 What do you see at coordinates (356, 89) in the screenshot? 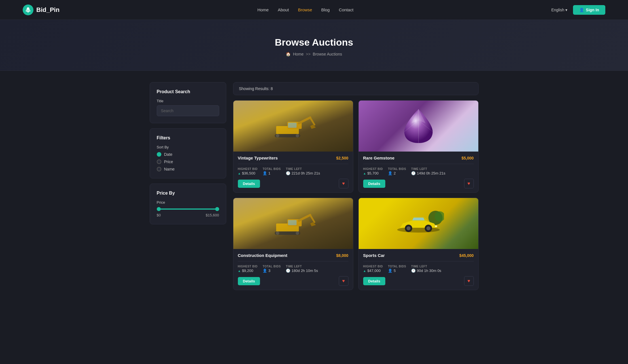
I see `results-header: Showing Results: 8` at bounding box center [356, 89].